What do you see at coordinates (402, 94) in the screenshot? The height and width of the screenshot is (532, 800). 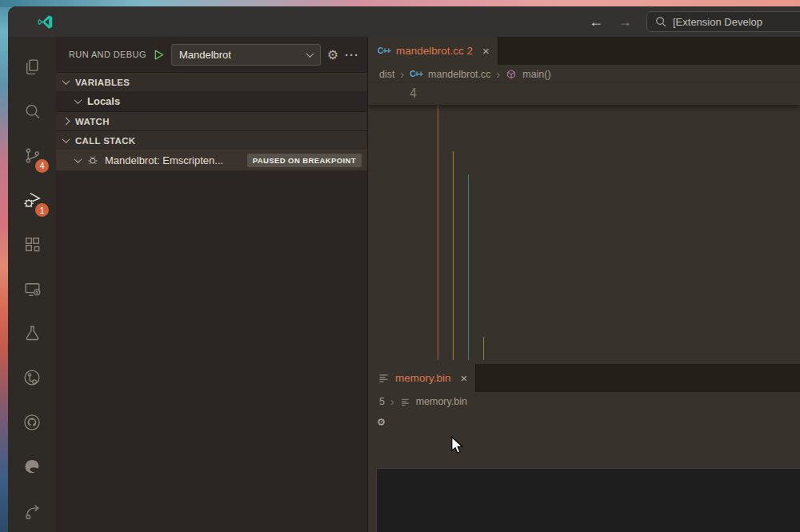 I see `sticky-line-number: 4` at bounding box center [402, 94].